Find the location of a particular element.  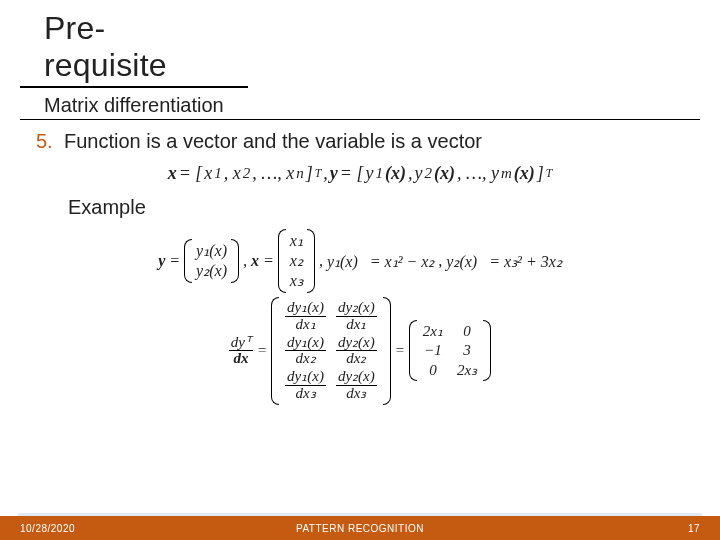

slide-title: Pre-requisite is located at coordinates (134, 44).